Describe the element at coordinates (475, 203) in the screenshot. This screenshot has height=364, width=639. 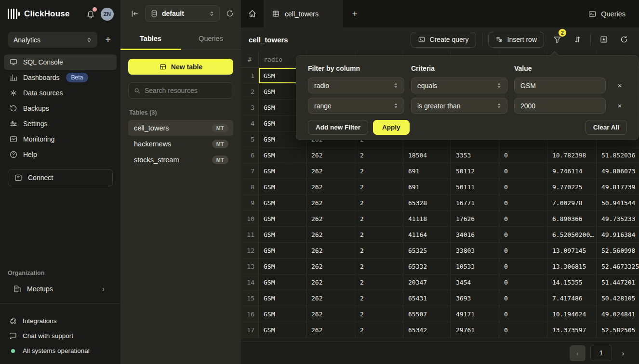
I see `table-cell: 16771` at that location.